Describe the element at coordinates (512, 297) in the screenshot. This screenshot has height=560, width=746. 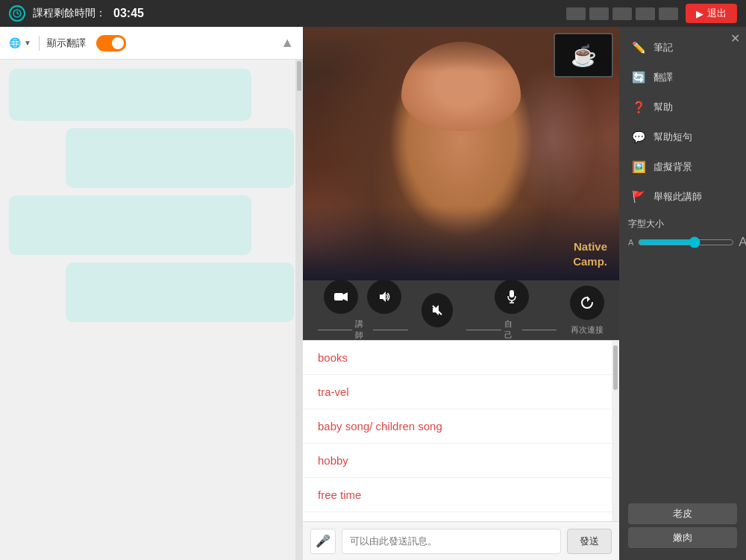
I see `self-mic-button` at that location.